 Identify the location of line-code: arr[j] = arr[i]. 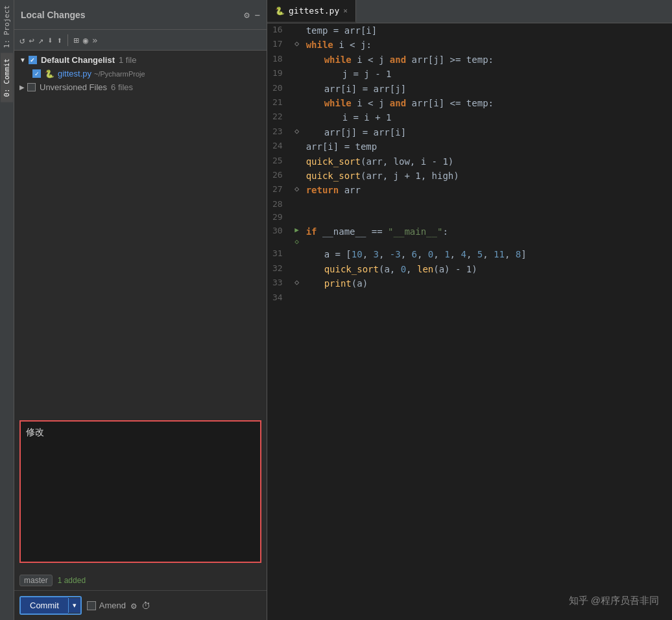
(488, 132).